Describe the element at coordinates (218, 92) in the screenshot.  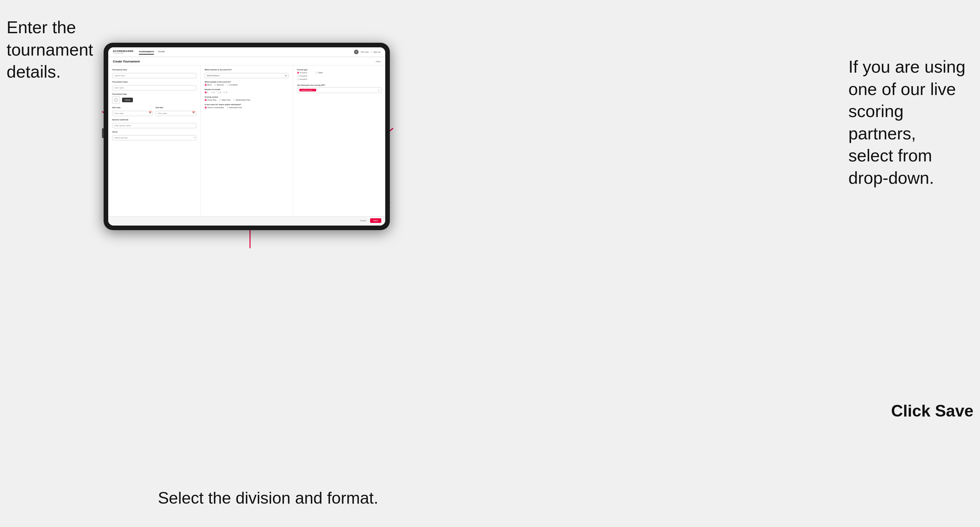
I see `rounds-3-radio` at that location.